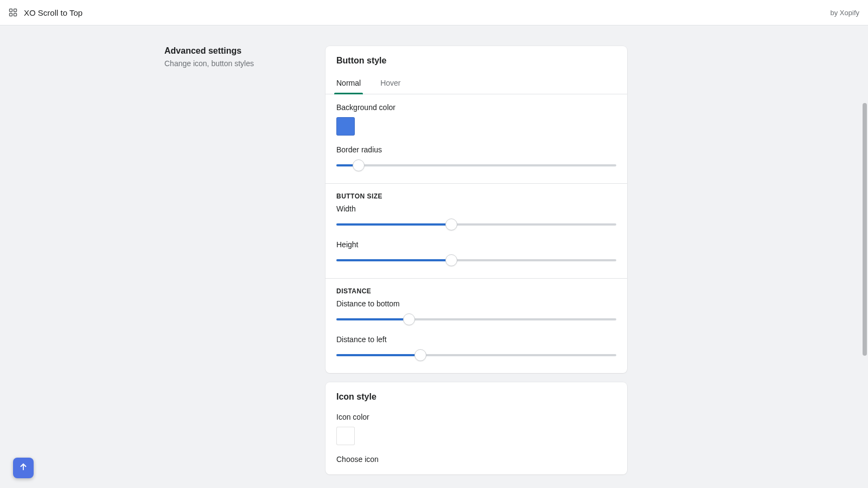  Describe the element at coordinates (239, 63) in the screenshot. I see `settings-summary-subtitle: Change icon, button styles` at that location.